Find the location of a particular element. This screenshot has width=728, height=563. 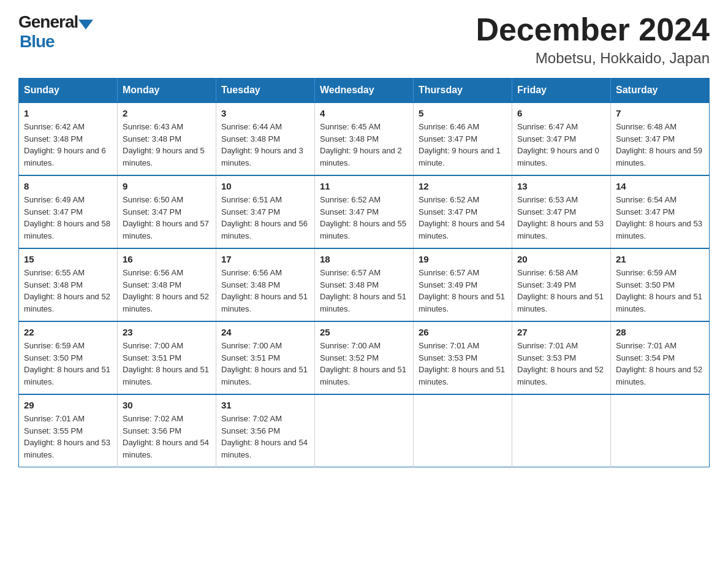

col-saturday: Saturday is located at coordinates (661, 91).